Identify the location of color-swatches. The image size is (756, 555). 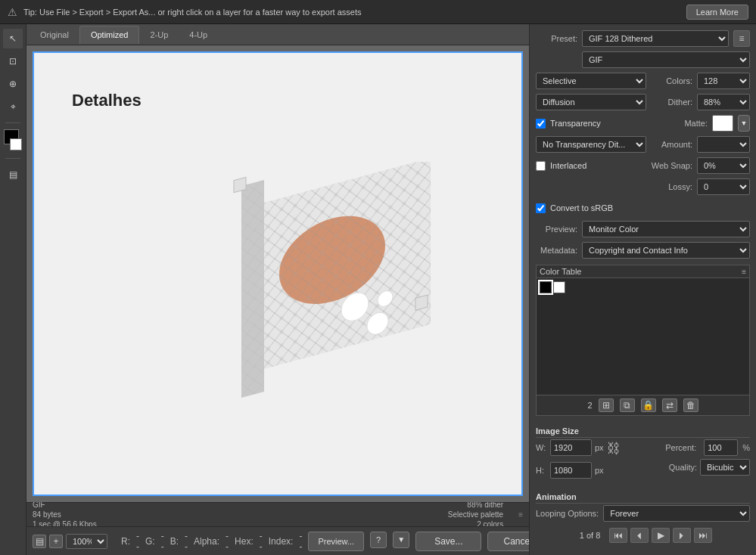
(13, 141).